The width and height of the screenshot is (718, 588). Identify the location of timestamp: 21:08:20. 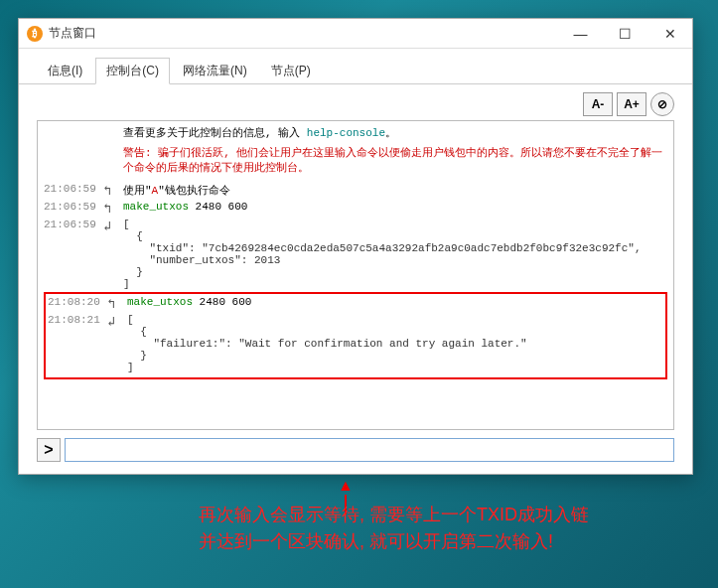
(77, 302).